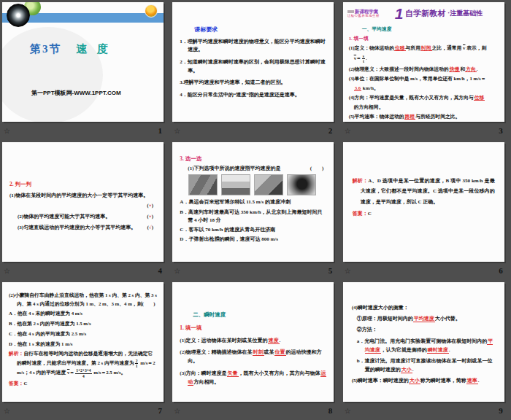 This screenshot has height=420, width=511. I want to click on flower-icon, so click(151, 11).